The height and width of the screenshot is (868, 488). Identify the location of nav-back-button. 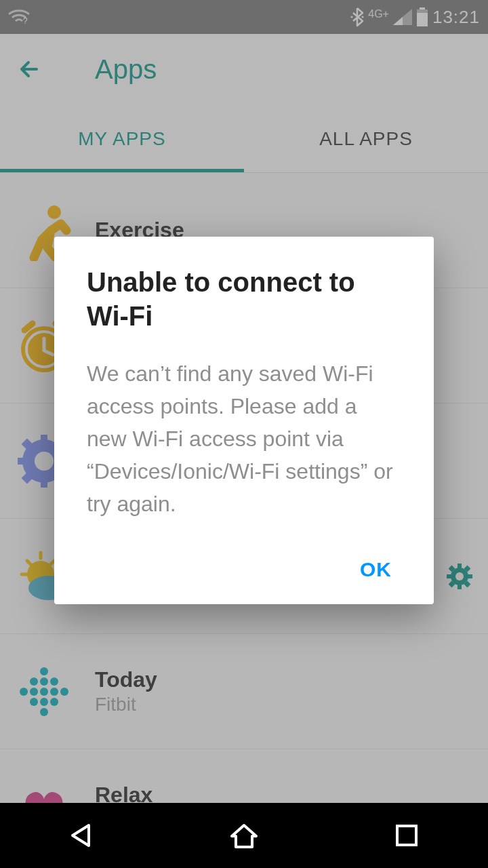
(81, 835).